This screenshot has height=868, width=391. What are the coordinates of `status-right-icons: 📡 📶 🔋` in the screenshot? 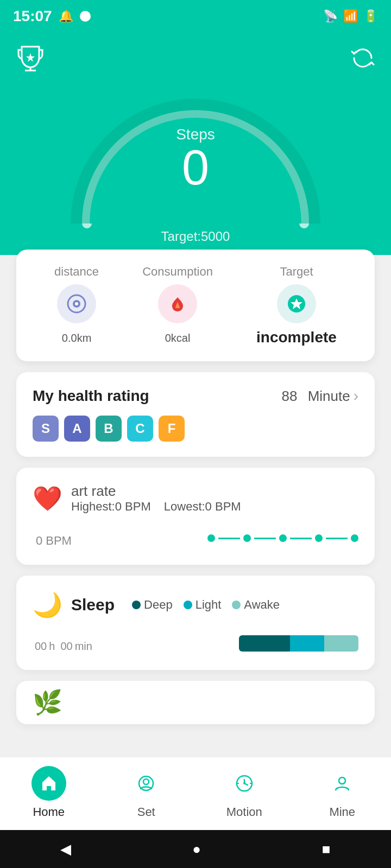 It's located at (351, 16).